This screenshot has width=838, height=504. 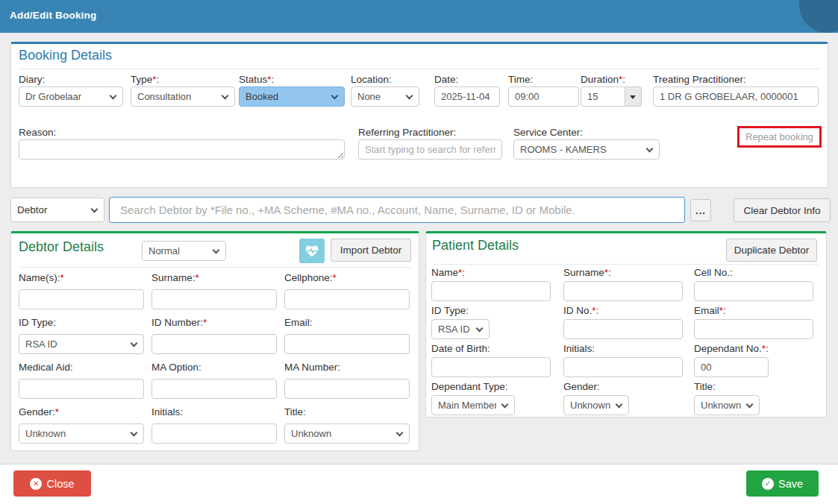 I want to click on location-label: Location:, so click(x=385, y=81).